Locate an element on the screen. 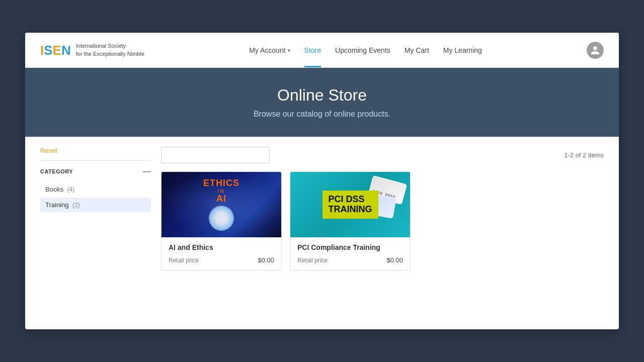 The height and width of the screenshot is (362, 644). product-name-ai-ethics: AI and Ethics is located at coordinates (221, 247).